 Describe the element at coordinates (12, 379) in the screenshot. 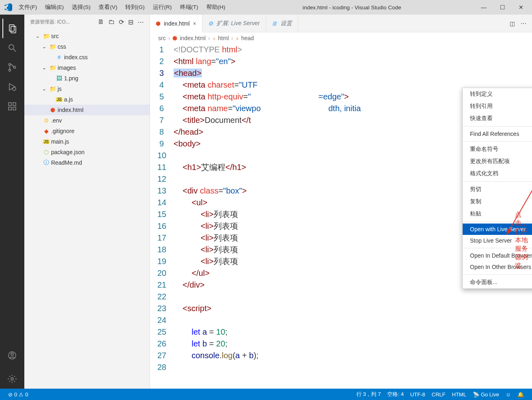

I see `activity-settings` at that location.